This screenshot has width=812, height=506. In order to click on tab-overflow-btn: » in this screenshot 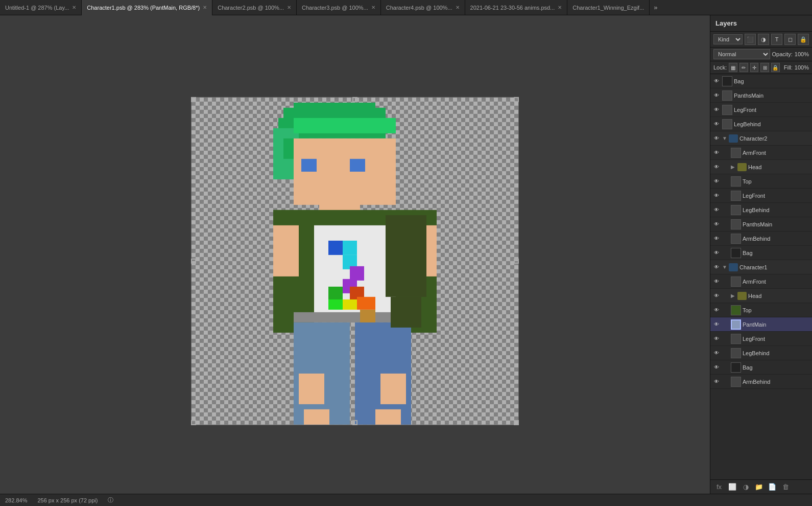, I will do `click(656, 7)`.